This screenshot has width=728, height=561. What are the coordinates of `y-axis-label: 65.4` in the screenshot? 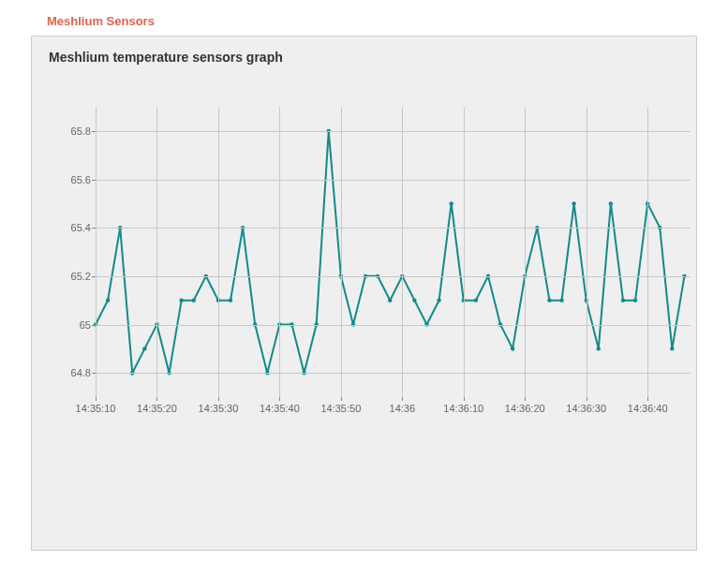 It's located at (72, 228).